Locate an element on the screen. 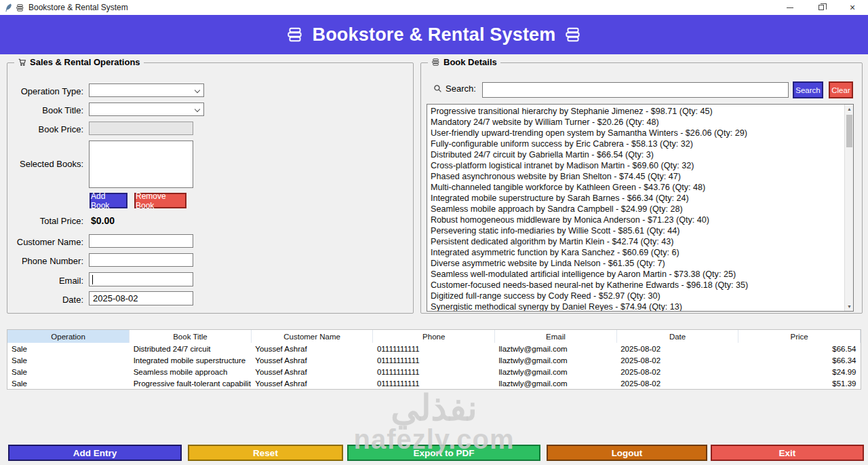  column-header-email: Email is located at coordinates (556, 337).